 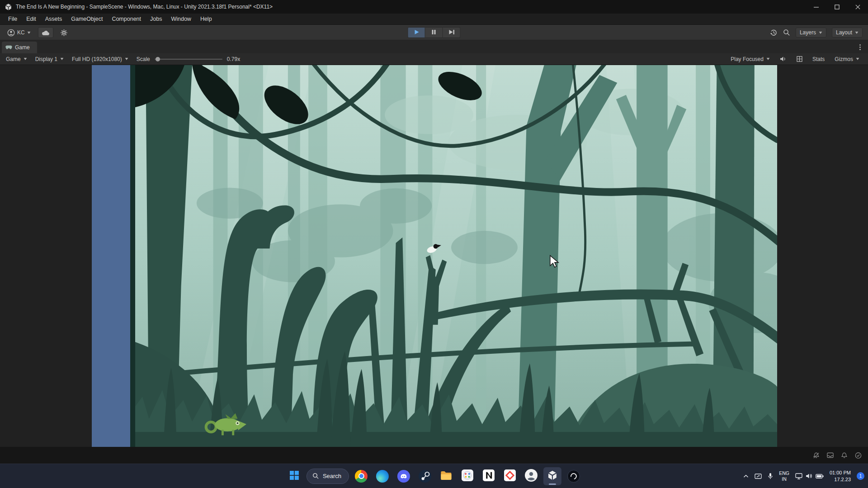 What do you see at coordinates (858, 455) in the screenshot?
I see `status-ok-icon` at bounding box center [858, 455].